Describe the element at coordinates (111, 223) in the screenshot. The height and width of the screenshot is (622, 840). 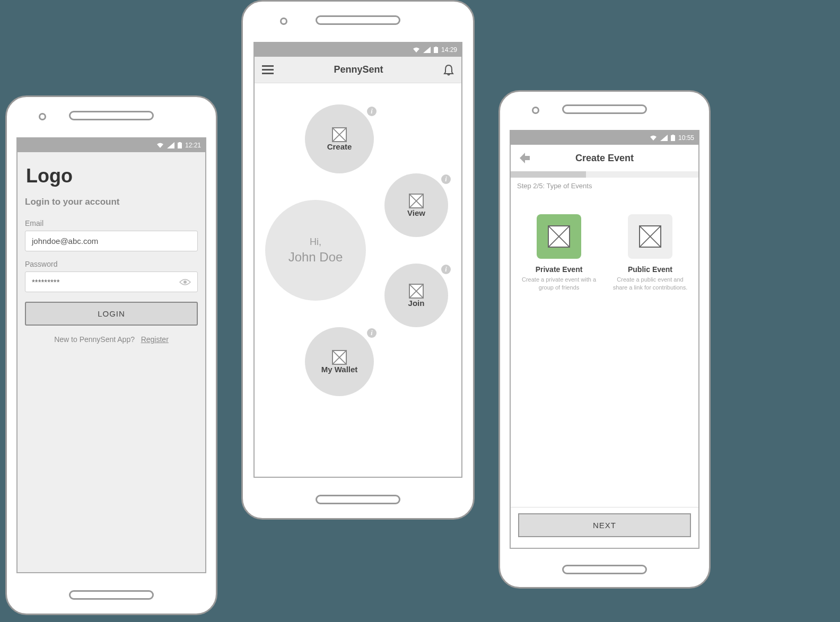
I see `email-label: Email` at that location.